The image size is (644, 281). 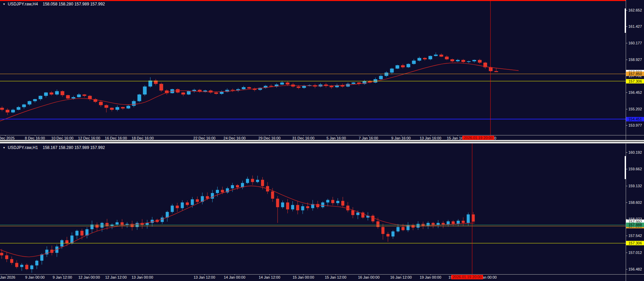 I want to click on time-axis-h1: 8 Jan 20269 Jan 00:009 Jan 12:0012 Jan 0…, so click(x=322, y=278).